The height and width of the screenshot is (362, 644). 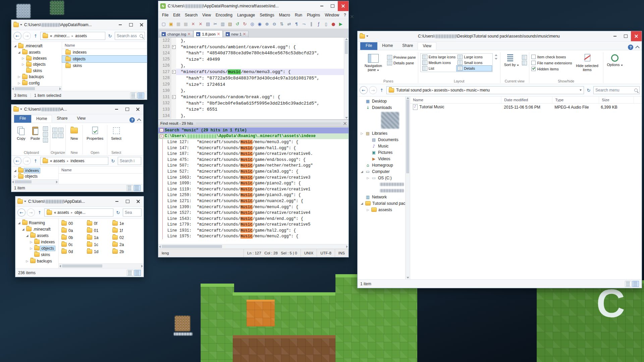 I want to click on tree-item: ▷ objects, so click(x=37, y=248).